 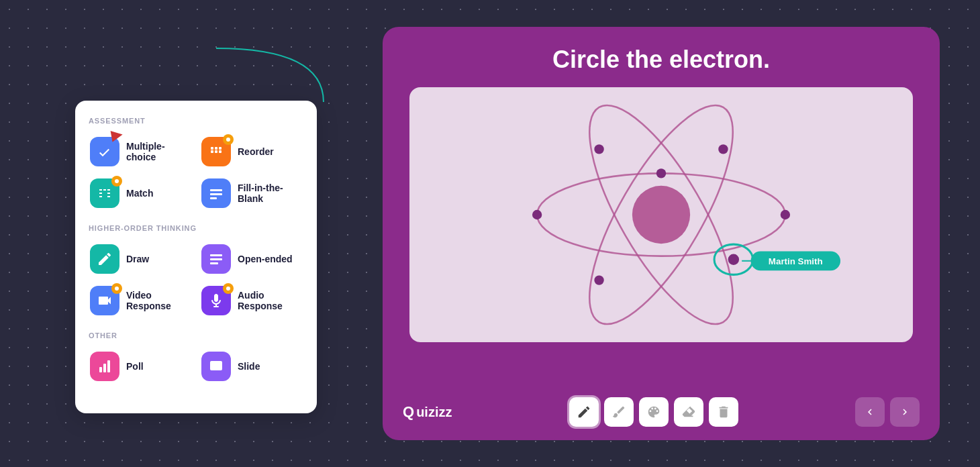 I want to click on reorder-icon, so click(x=216, y=152).